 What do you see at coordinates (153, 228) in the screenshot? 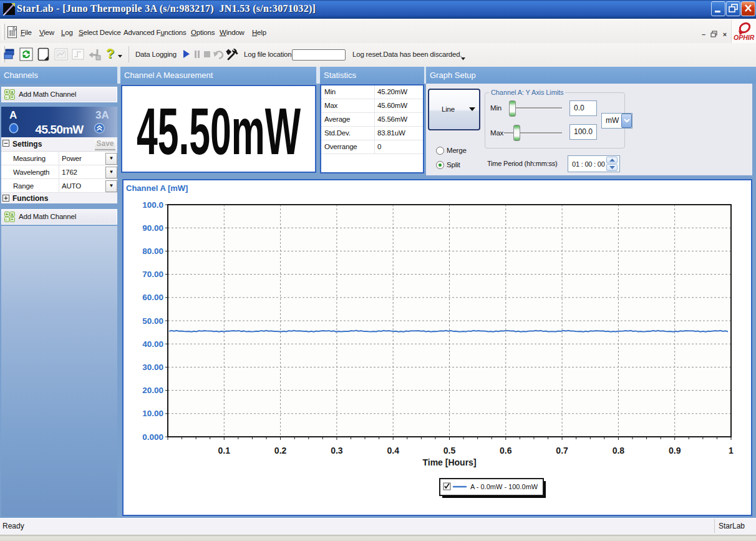
I see `svg-text: 90.00` at bounding box center [153, 228].